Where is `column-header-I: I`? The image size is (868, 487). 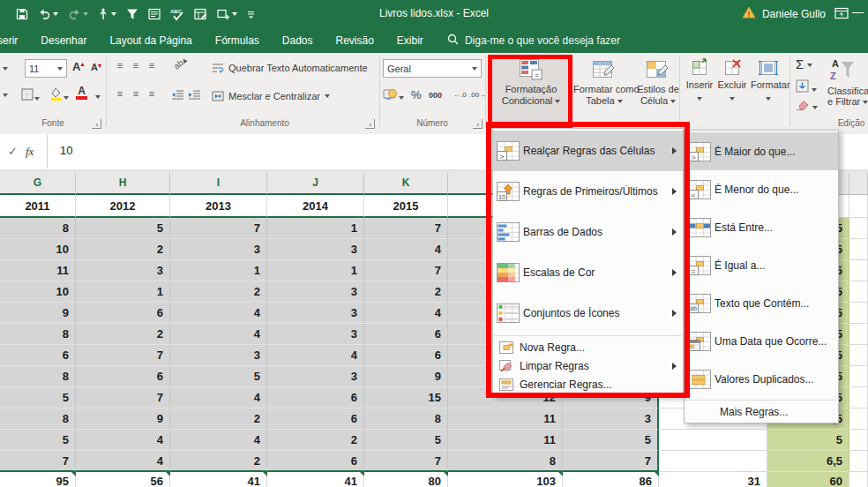 column-header-I: I is located at coordinates (219, 184).